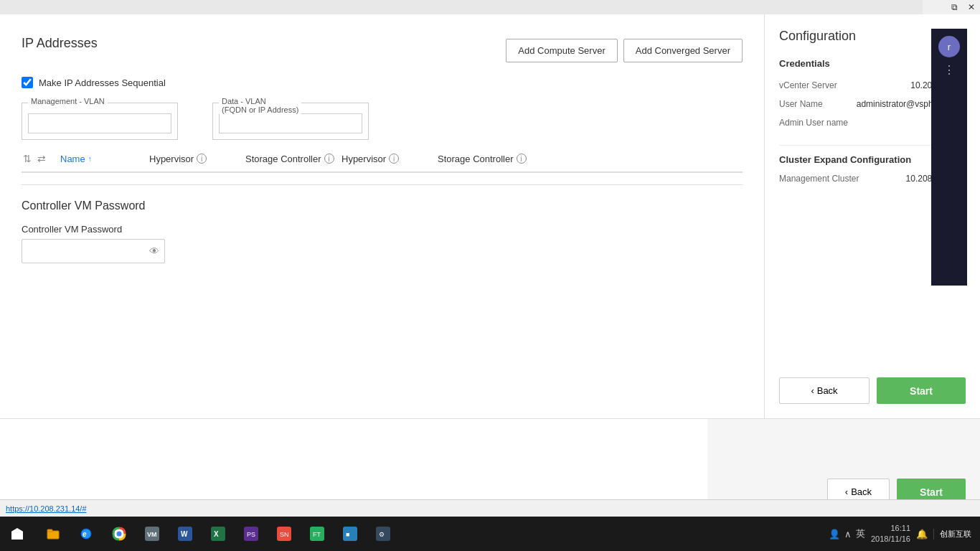 The width and height of the screenshot is (980, 551). What do you see at coordinates (818, 36) in the screenshot?
I see `config-title: Configuration` at bounding box center [818, 36].